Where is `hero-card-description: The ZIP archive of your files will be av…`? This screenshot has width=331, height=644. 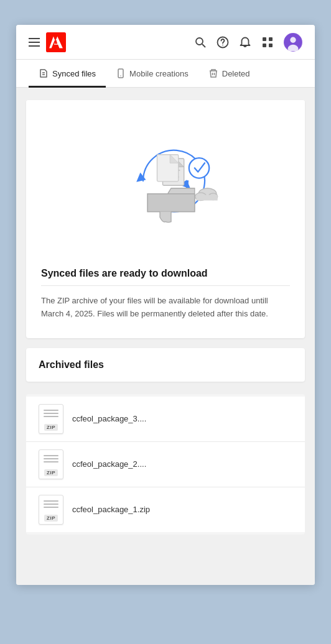 hero-card-description: The ZIP archive of your files will be av… is located at coordinates (166, 308).